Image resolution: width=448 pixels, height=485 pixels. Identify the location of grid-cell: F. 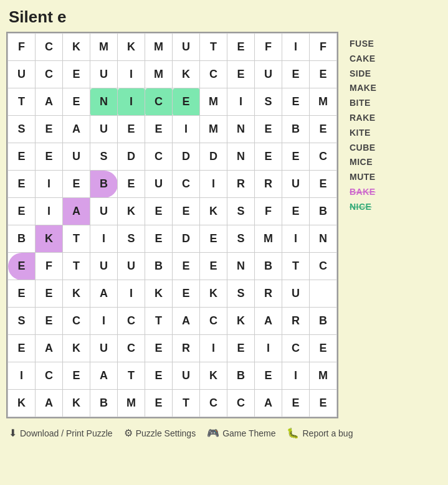
(22, 47).